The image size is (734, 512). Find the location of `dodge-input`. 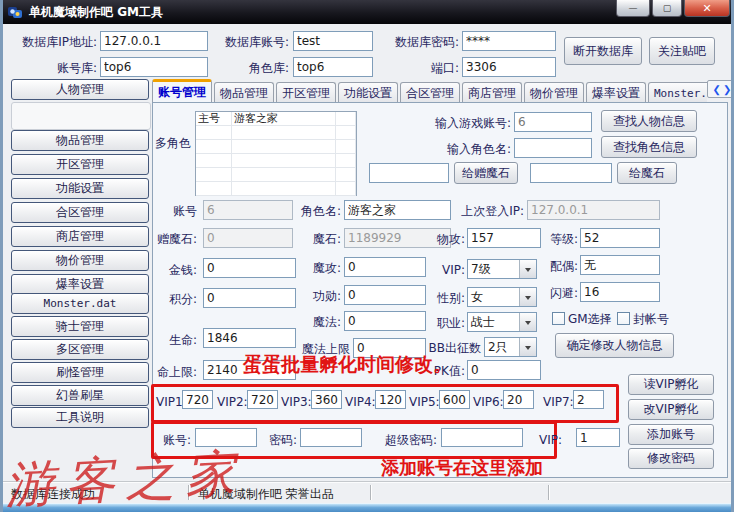

dodge-input is located at coordinates (620, 292).